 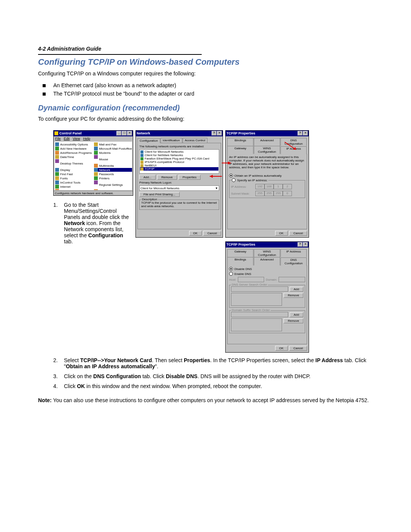 What do you see at coordinates (59, 223) in the screenshot?
I see `step-number: 1.` at bounding box center [59, 223].